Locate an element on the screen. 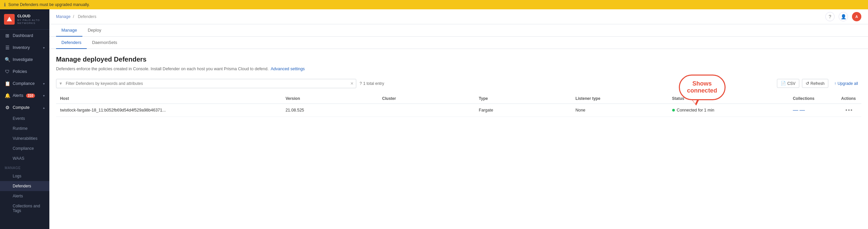  sidebar-sub-manage-alerts: Alerts is located at coordinates (25, 196).